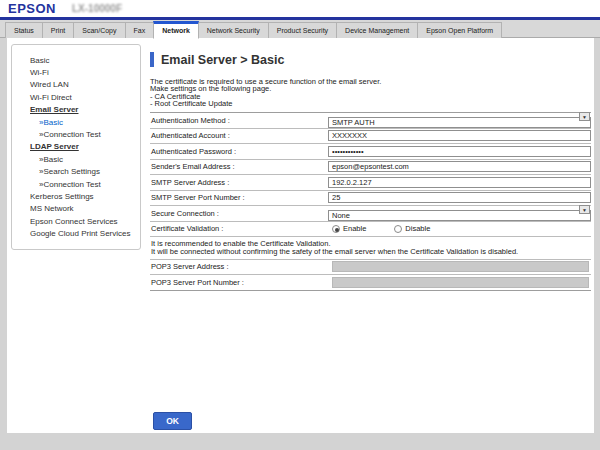 This screenshot has height=450, width=600. What do you see at coordinates (300, 8) in the screenshot?
I see `app-header: EPSON LX-10000F` at bounding box center [300, 8].